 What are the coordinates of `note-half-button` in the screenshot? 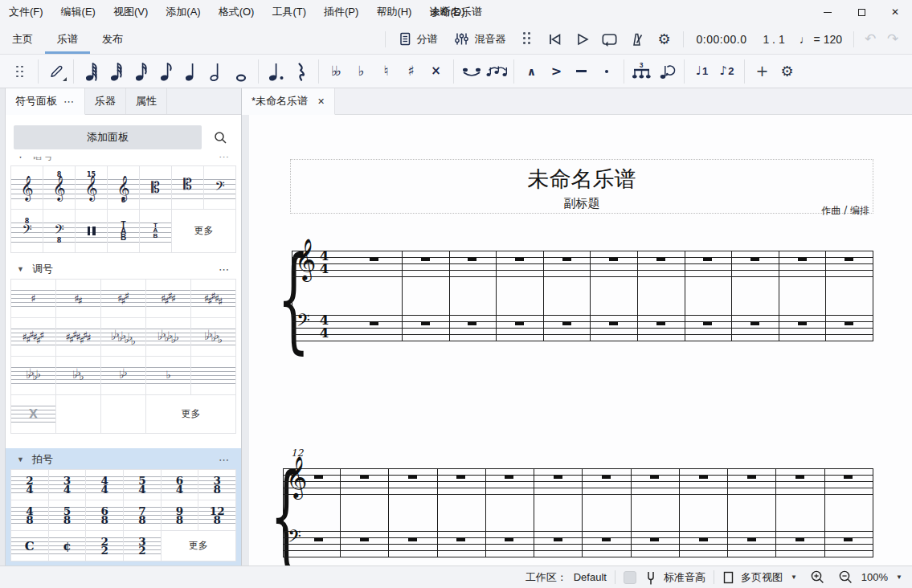 It's located at (215, 71).